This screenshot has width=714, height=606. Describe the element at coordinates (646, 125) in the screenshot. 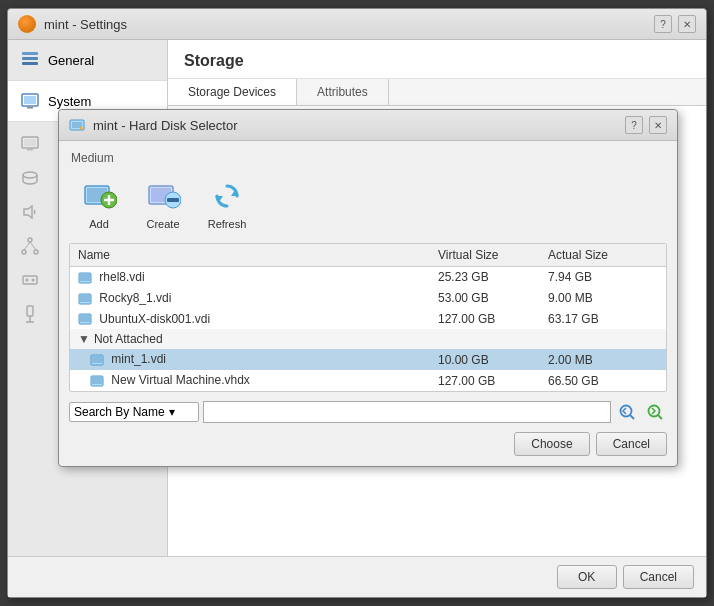

I see `hd-title-controls: ? ✕` at that location.